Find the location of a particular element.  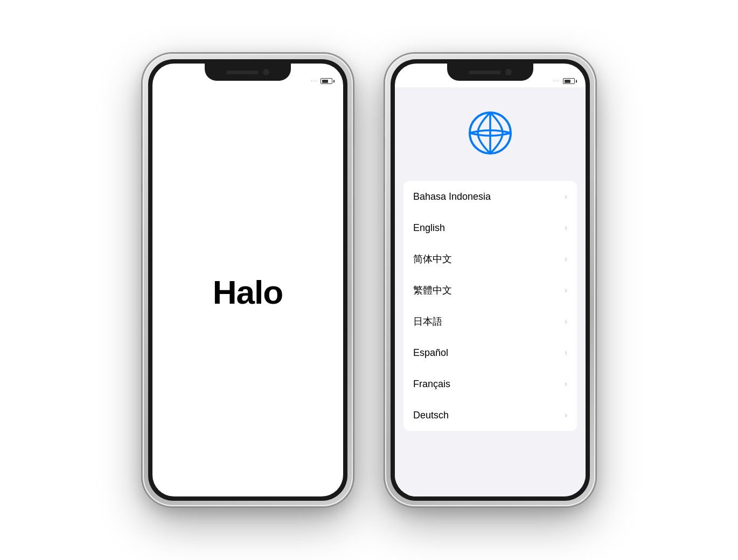

language-item-spanish: Español› is located at coordinates (490, 353).